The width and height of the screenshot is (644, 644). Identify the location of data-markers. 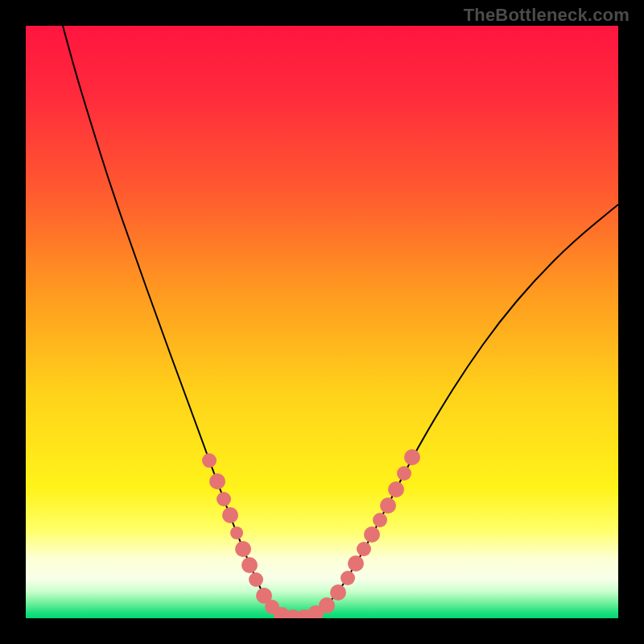
(311, 534).